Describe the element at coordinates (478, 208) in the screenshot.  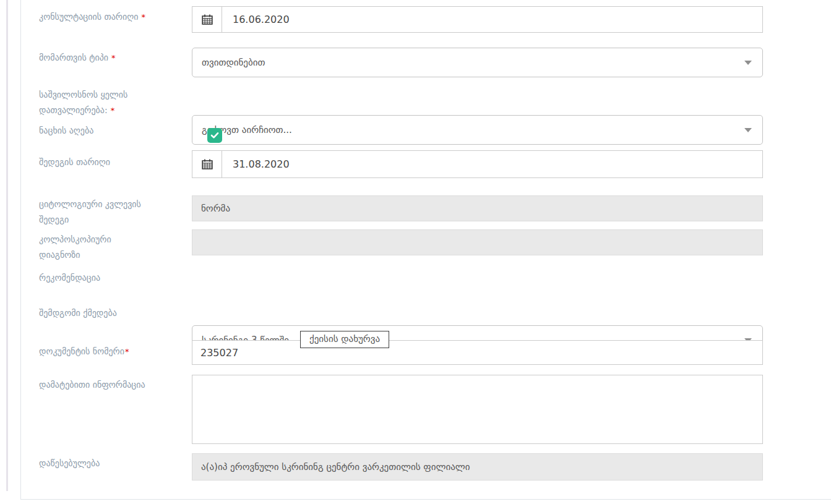
I see `cytology-result-field: ნორმა` at that location.